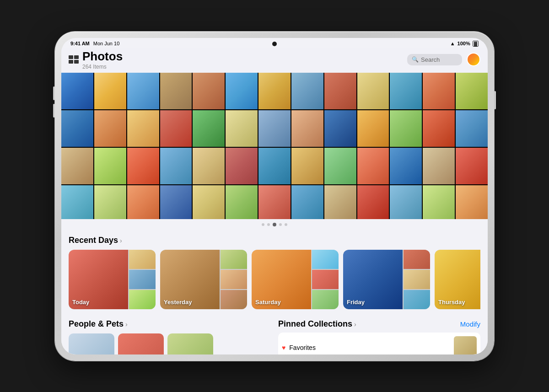 The height and width of the screenshot is (392, 549). What do you see at coordinates (435, 59) in the screenshot?
I see `search-bar: 🔍 Search` at bounding box center [435, 59].